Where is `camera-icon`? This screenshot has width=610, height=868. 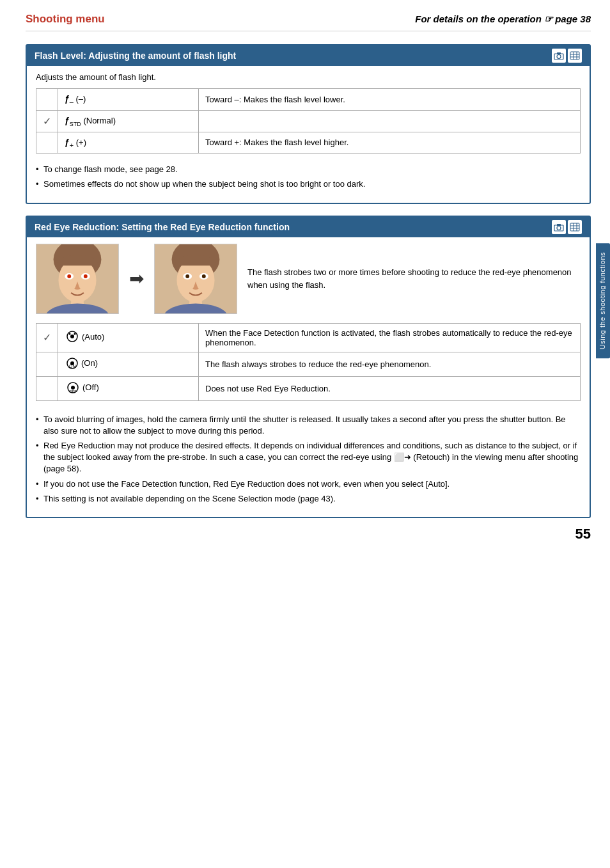
camera-icon is located at coordinates (559, 56).